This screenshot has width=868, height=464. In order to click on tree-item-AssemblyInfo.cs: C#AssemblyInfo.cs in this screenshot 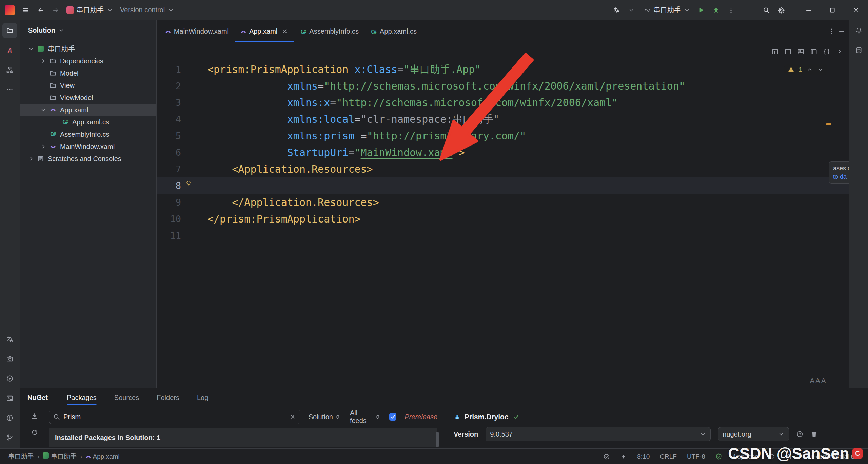, I will do `click(88, 134)`.